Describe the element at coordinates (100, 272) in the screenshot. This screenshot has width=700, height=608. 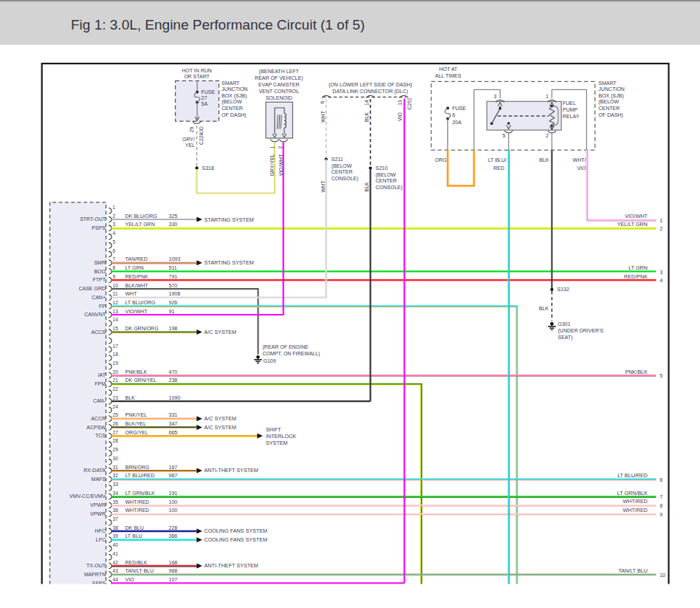
I see `svg-text: BOO` at that location.